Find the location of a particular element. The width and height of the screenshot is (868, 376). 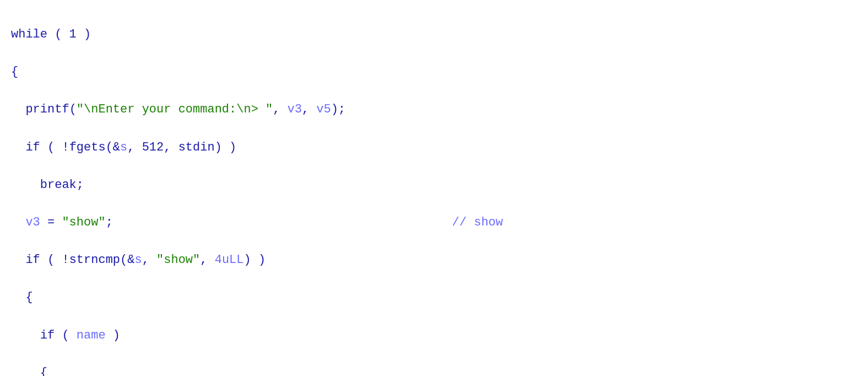

code-line-7: if ( !strncmp(&s, "show", 4uLL) ) is located at coordinates (434, 260).